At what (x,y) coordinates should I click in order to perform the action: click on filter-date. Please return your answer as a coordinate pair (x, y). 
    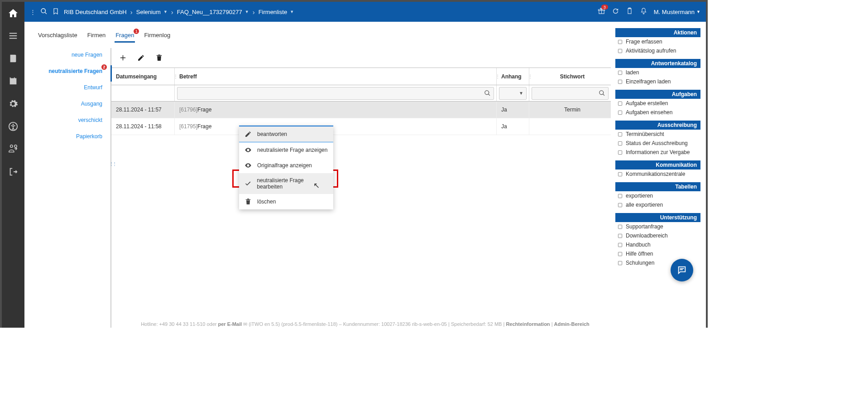
    Looking at the image, I should click on (143, 93).